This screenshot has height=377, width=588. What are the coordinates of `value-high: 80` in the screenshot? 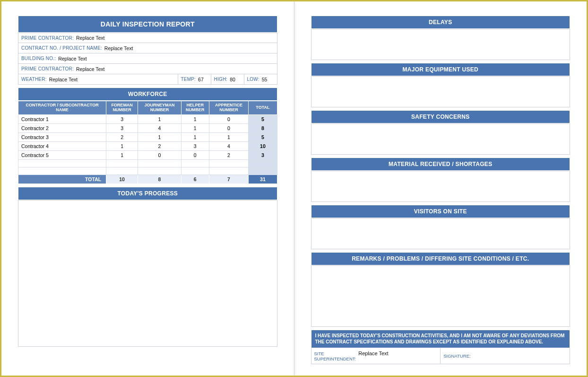 It's located at (233, 79).